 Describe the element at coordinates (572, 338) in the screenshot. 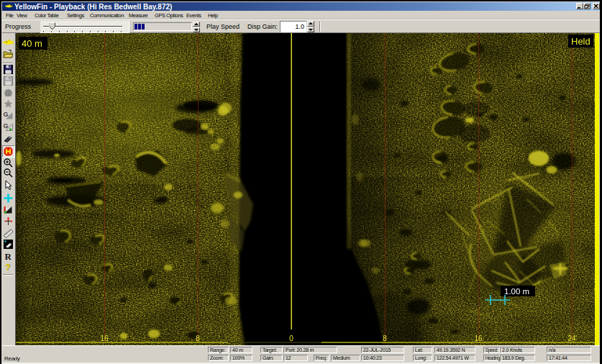

I see `svg-text: 24` at that location.